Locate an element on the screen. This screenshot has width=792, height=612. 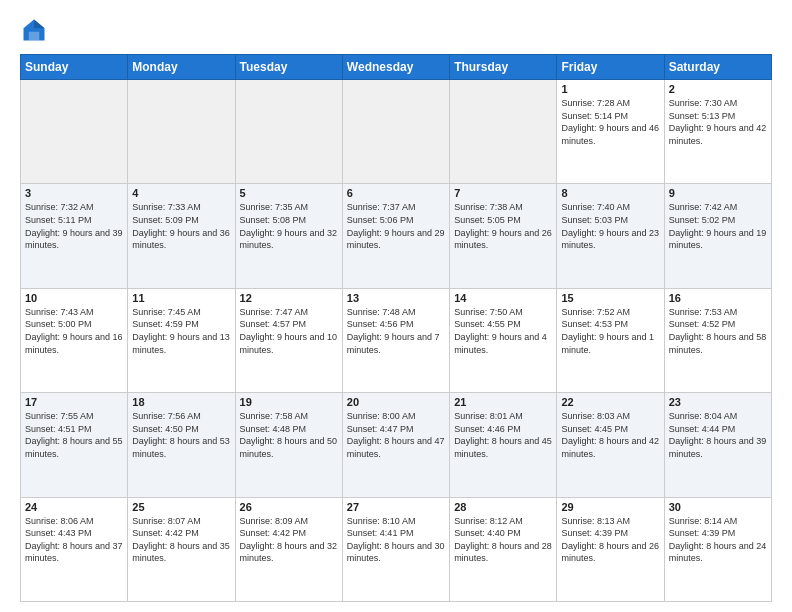
calendar-cell: 26Sunrise: 8:09 AM Sunset: 4:42 PM Dayli… is located at coordinates (288, 549).